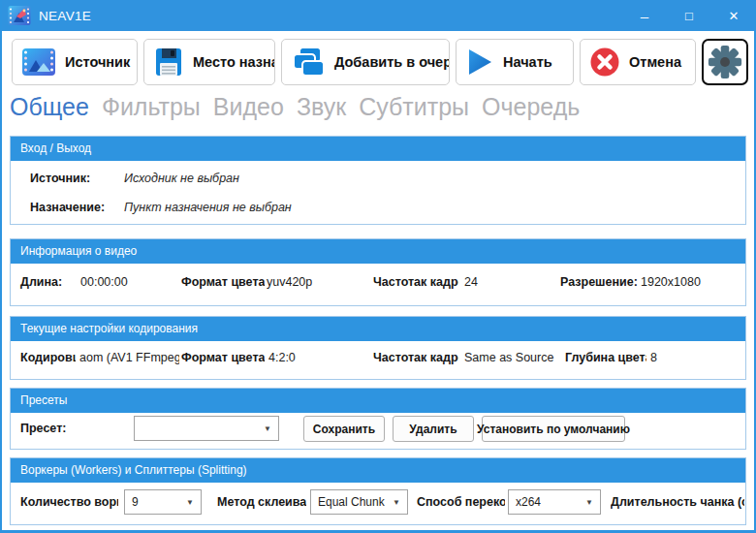 Image resolution: width=756 pixels, height=533 pixels. What do you see at coordinates (553, 428) in the screenshot?
I see `preset-set-default-button: Установить по умолчанию` at bounding box center [553, 428].